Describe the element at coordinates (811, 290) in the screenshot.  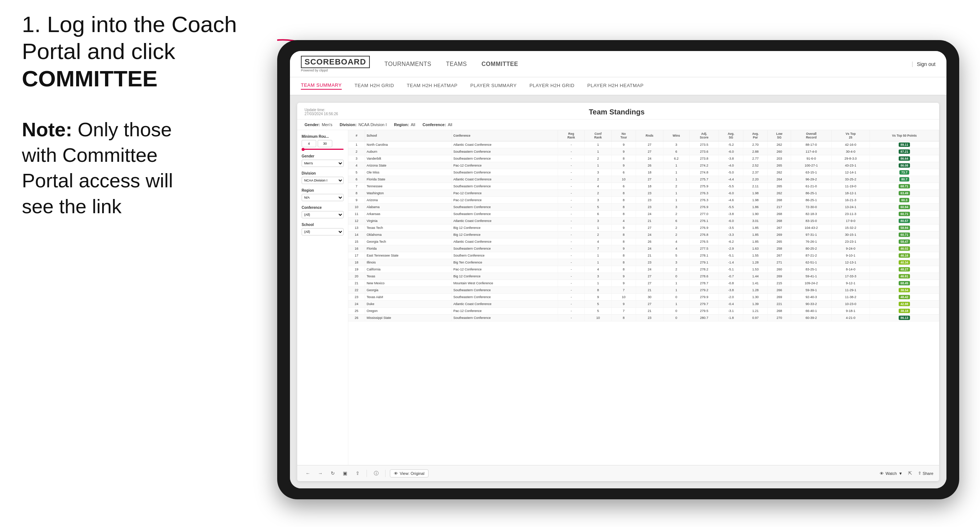
I see `cell-overall: 59-39-1` at that location.